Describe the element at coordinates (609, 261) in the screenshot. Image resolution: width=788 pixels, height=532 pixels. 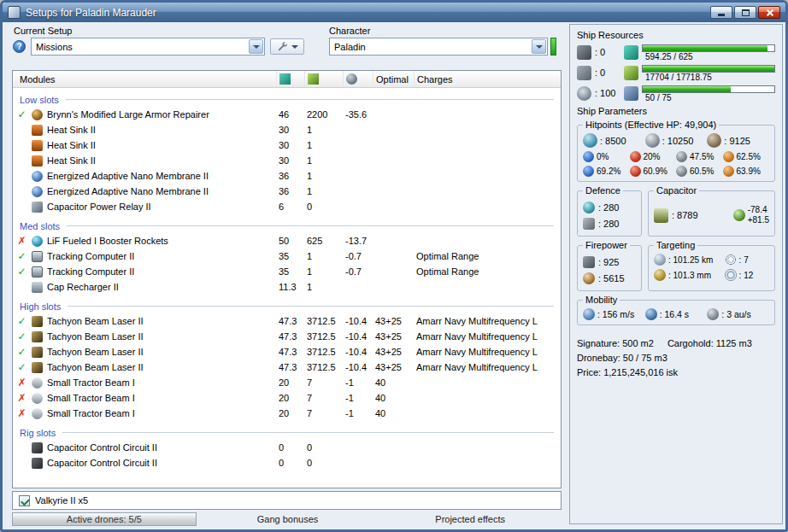
I see `firepower-stat: : 925` at that location.